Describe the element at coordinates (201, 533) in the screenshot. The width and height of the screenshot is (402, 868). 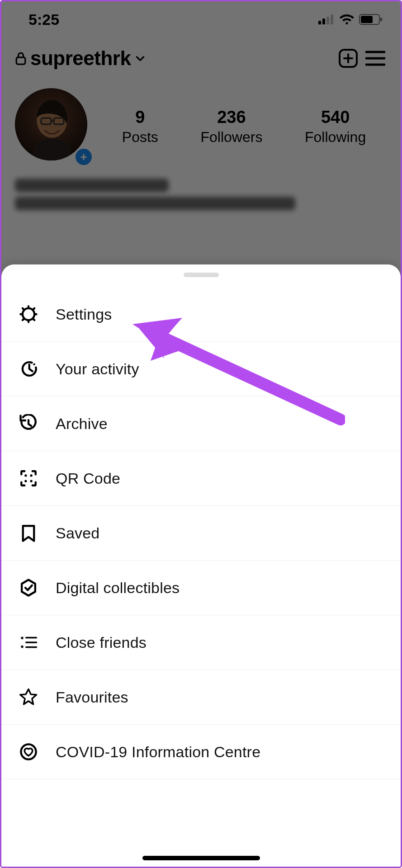
I see `menu-item-saved: Saved` at that location.